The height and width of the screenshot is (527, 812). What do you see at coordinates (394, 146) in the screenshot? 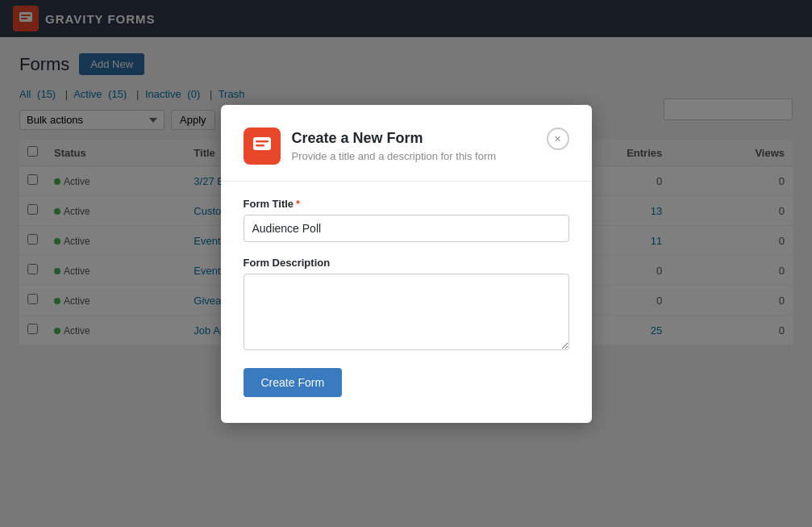
I see `modal-title-block: Create a New Form Provide a title and a …` at bounding box center [394, 146].